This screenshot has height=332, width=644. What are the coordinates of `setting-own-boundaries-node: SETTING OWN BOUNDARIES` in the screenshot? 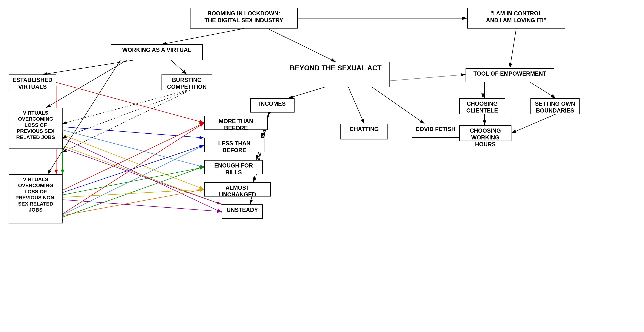 It's located at (555, 106).